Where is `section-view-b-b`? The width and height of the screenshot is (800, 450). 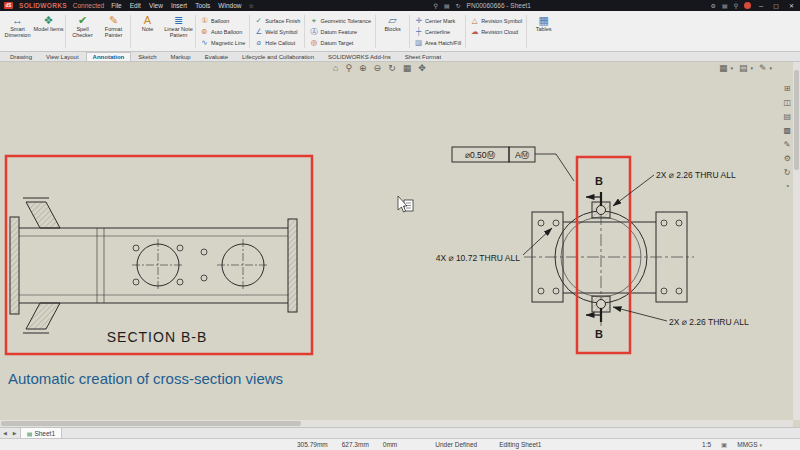
section-view-b-b is located at coordinates (154, 266).